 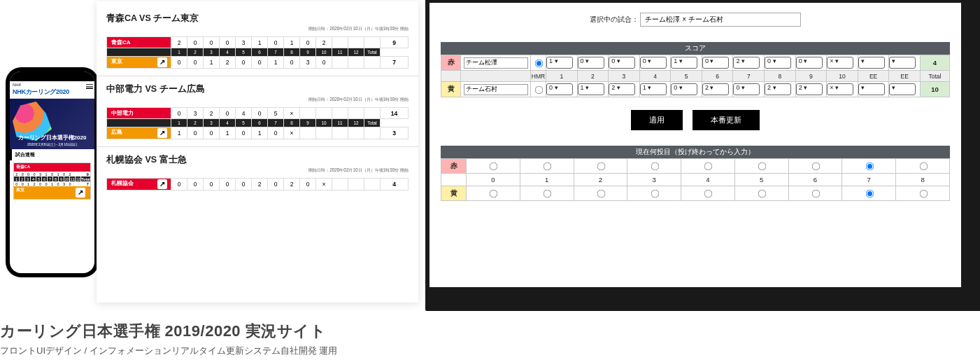 What do you see at coordinates (869, 180) in the screenshot?
I see `throw-number: 7` at bounding box center [869, 180].